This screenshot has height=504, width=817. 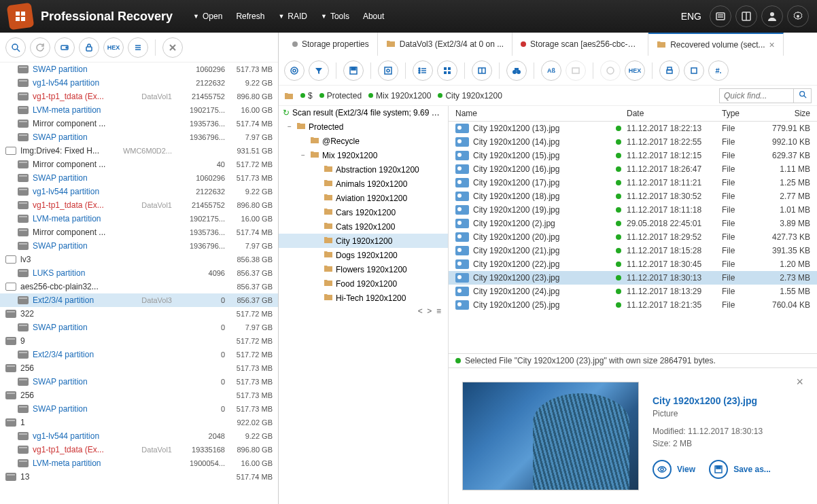 What do you see at coordinates (718, 71) in the screenshot?
I see `hash-icon: #.` at bounding box center [718, 71].